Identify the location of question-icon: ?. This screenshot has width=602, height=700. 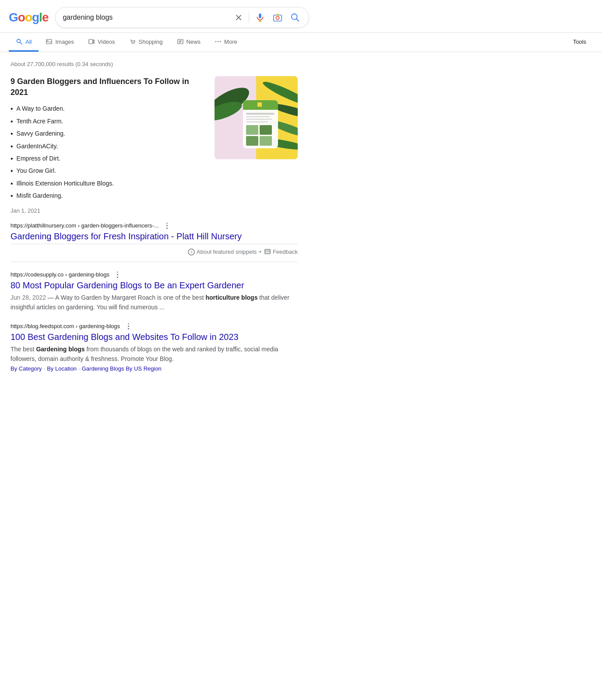
(191, 252).